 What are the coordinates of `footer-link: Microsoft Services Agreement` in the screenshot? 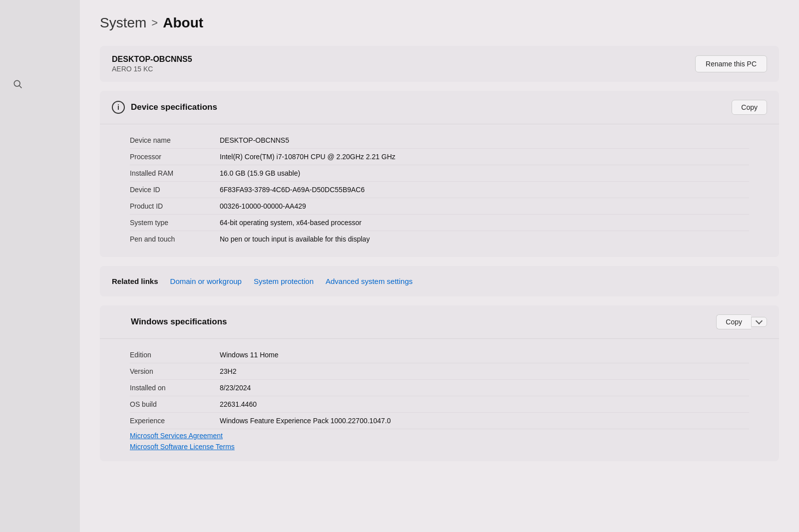 It's located at (176, 436).